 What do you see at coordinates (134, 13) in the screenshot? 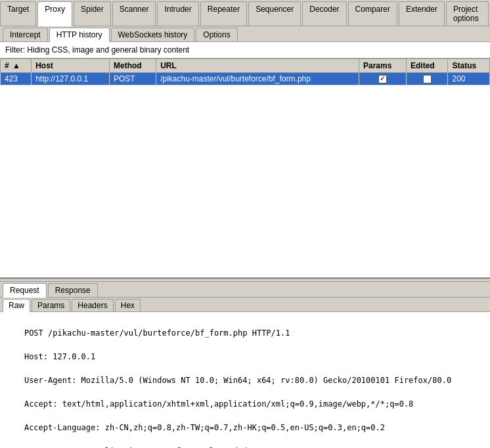
I see `tab-scanner: Scanner` at bounding box center [134, 13].